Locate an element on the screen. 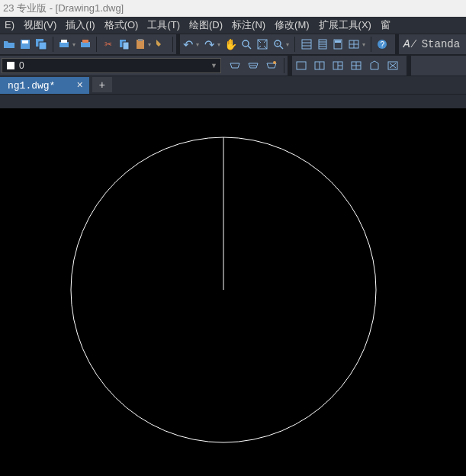 The width and height of the screenshot is (466, 476). properties-icon is located at coordinates (307, 44).